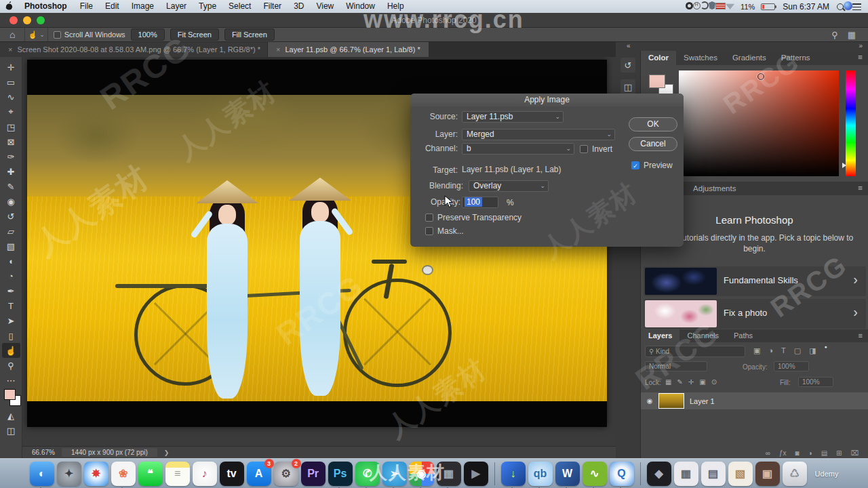 The width and height of the screenshot is (868, 488). I want to click on lasso-tool: ∿, so click(11, 97).